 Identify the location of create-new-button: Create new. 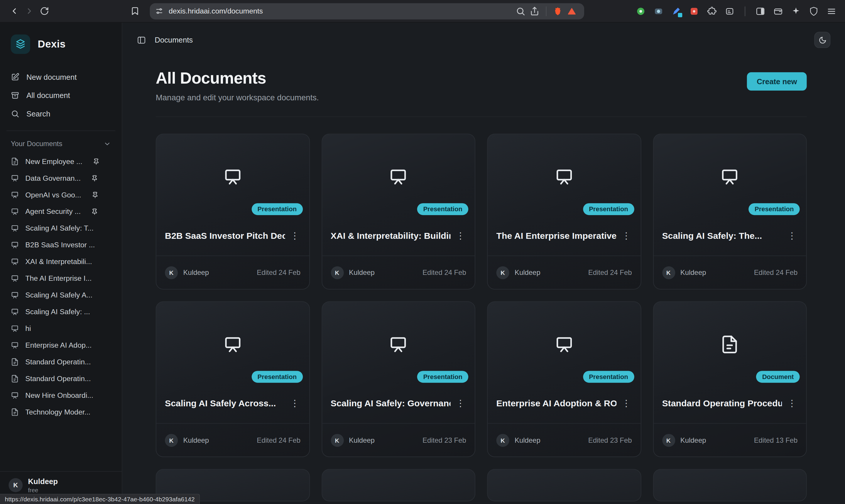
(777, 81).